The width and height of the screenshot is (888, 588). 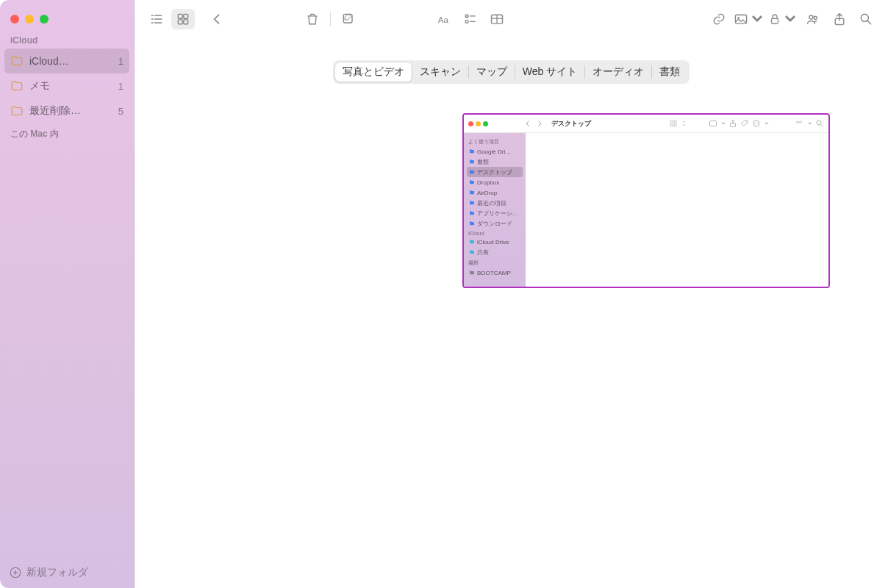 I want to click on segment-3: Web サイト, so click(x=550, y=72).